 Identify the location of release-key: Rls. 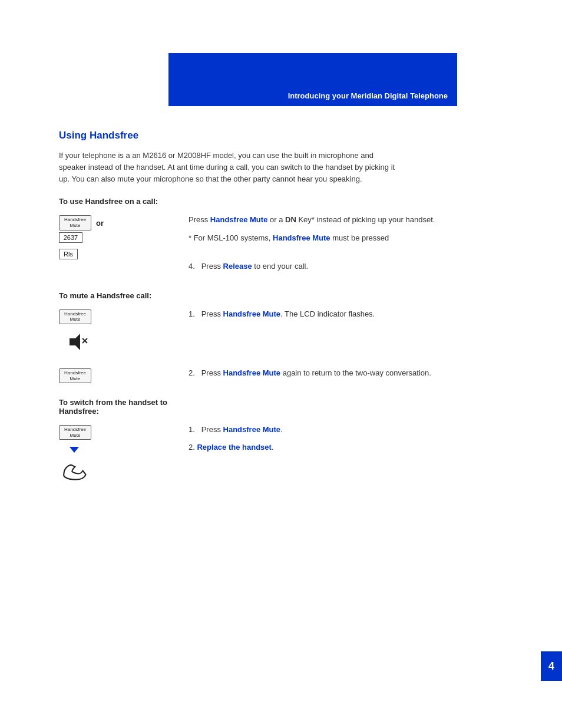
(68, 254).